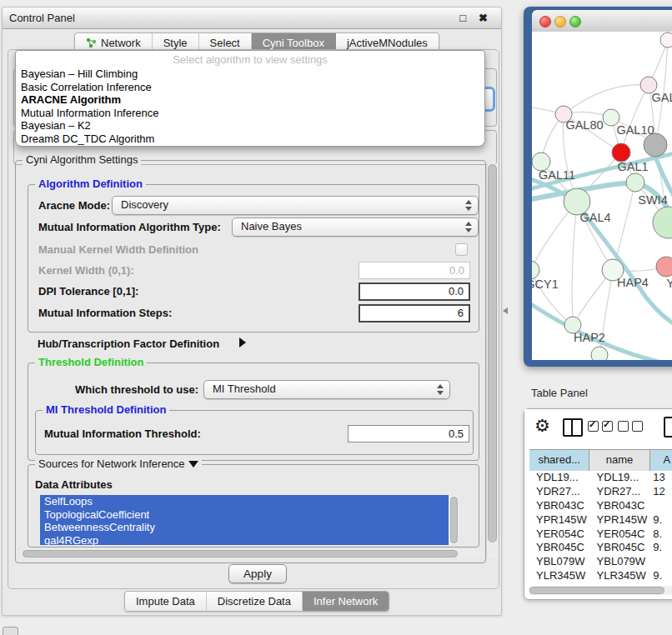  I want to click on column-header-shared: shared..., so click(559, 460).